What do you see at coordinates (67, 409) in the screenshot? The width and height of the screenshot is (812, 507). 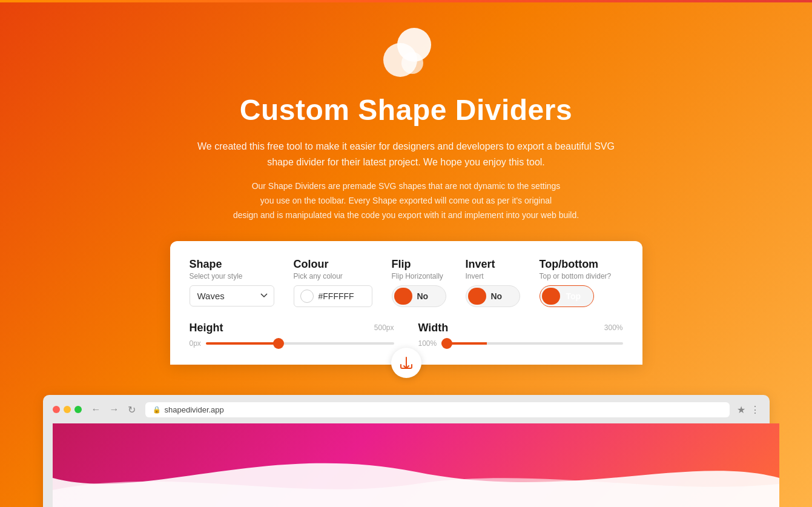 I see `browser-dot-yellow` at bounding box center [67, 409].